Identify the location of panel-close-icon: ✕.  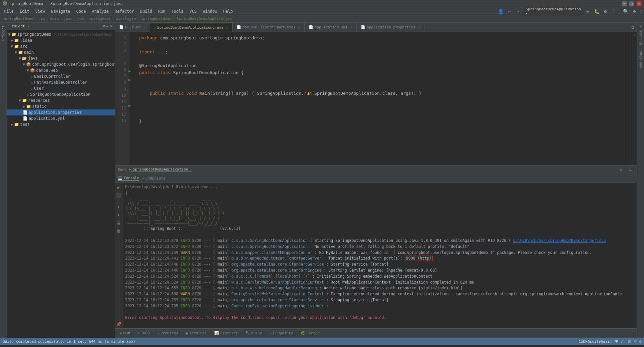
(111, 26).